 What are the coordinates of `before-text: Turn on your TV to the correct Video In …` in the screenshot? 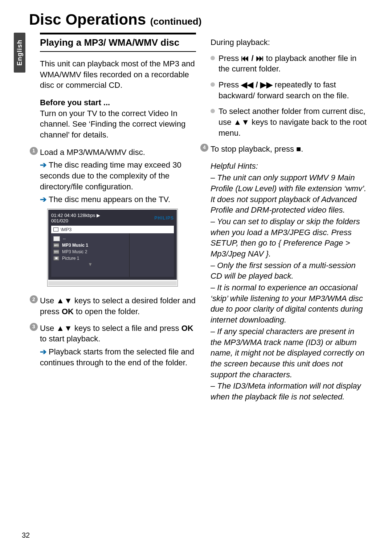 It's located at (113, 124).